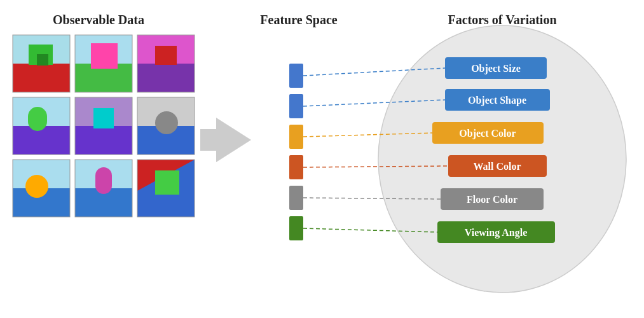  I want to click on factor-object-shape-bg, so click(497, 100).